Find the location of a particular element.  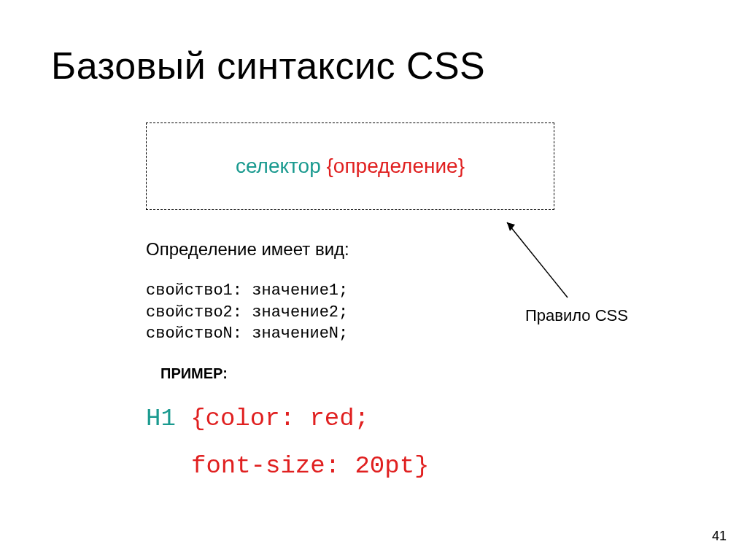

rule-caption: Правило CSS is located at coordinates (576, 316).